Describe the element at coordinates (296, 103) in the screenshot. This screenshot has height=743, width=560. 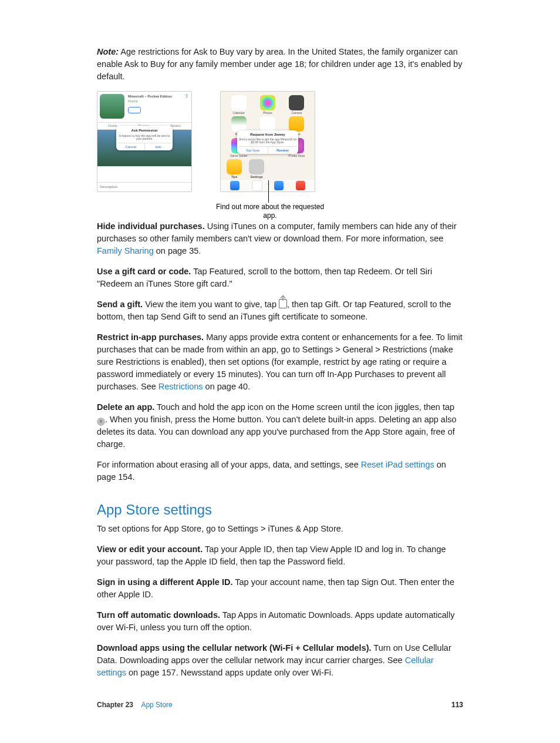
I see `camera-icon` at that location.